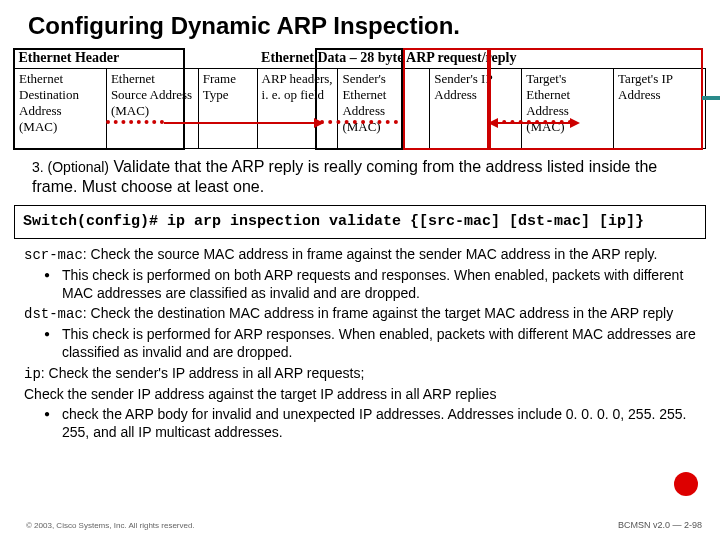  I want to click on step-3-text: 3. (Optional) Validate that the ARP repl…, so click(364, 177).